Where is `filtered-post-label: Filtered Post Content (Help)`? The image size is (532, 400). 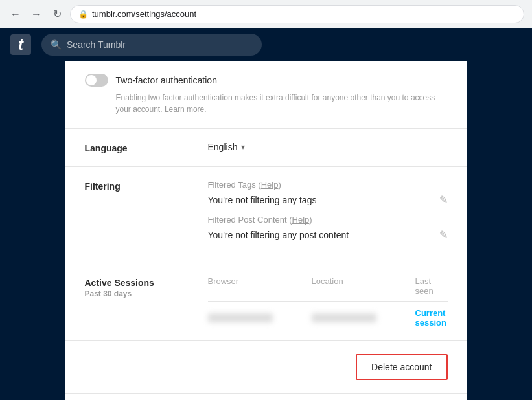 filtered-post-label: Filtered Post Content (Help) is located at coordinates (328, 220).